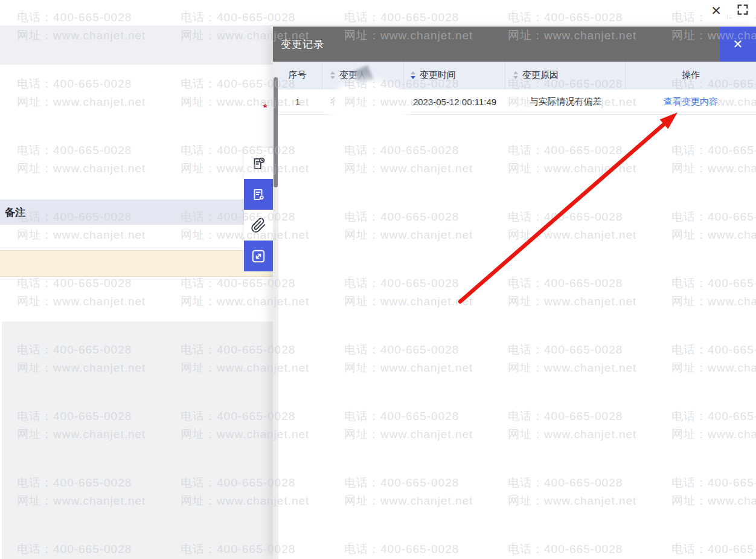 The height and width of the screenshot is (559, 756). I want to click on change-record-button, so click(258, 195).